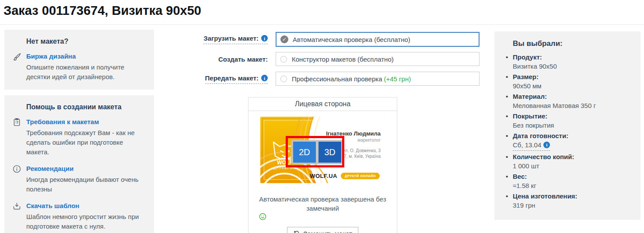 This screenshot has height=233, width=644. Describe the element at coordinates (86, 184) in the screenshot. I see `recommendations-desc: Иногда рекомендации бывают очень полезны` at that location.